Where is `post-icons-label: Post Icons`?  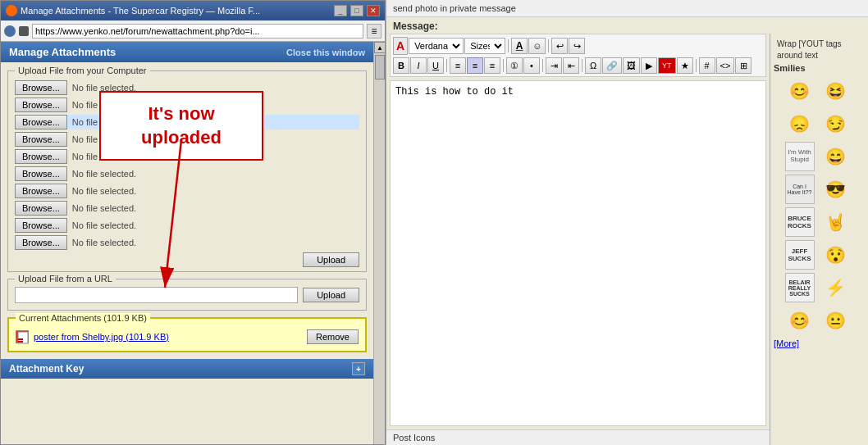 post-icons-label: Post Icons is located at coordinates (413, 438).